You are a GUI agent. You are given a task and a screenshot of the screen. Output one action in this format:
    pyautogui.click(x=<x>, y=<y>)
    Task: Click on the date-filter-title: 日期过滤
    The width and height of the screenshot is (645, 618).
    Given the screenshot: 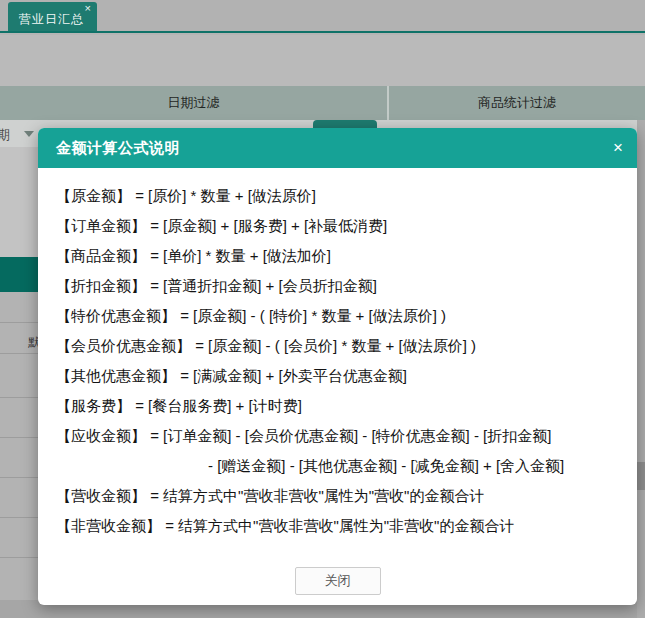 What is the action you would take?
    pyautogui.click(x=194, y=103)
    